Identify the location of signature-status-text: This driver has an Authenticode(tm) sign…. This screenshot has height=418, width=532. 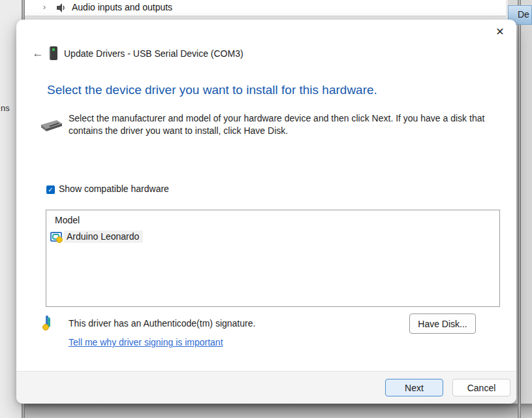
(162, 323).